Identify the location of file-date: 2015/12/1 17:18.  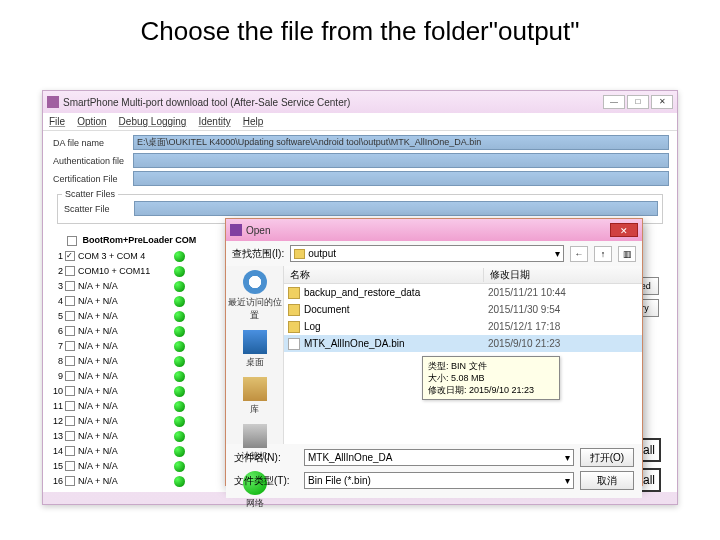
(563, 326).